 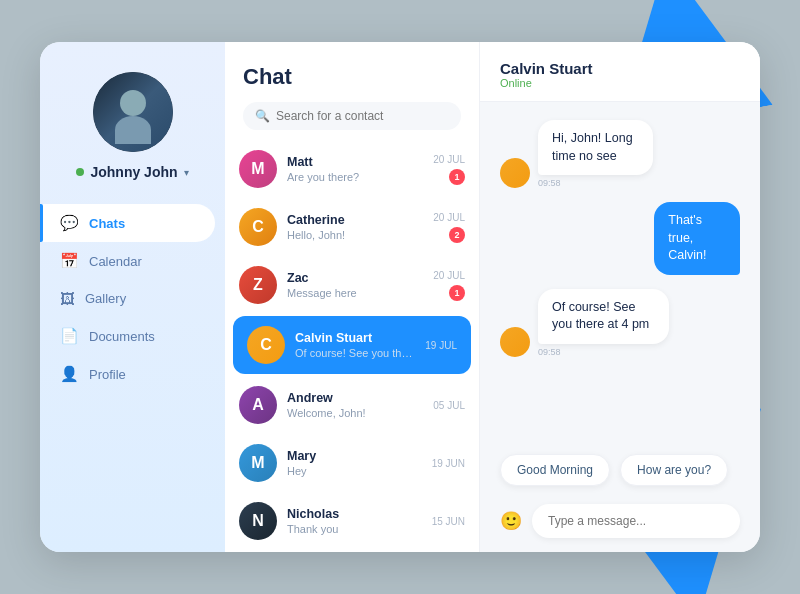 What do you see at coordinates (262, 116) in the screenshot?
I see `search-icon: 🔍` at bounding box center [262, 116].